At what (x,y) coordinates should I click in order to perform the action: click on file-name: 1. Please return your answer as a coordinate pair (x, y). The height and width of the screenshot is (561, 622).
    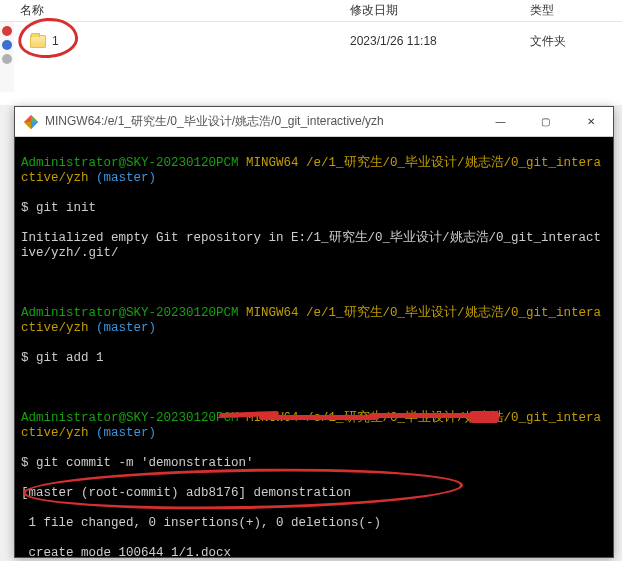
    Looking at the image, I should click on (56, 41).